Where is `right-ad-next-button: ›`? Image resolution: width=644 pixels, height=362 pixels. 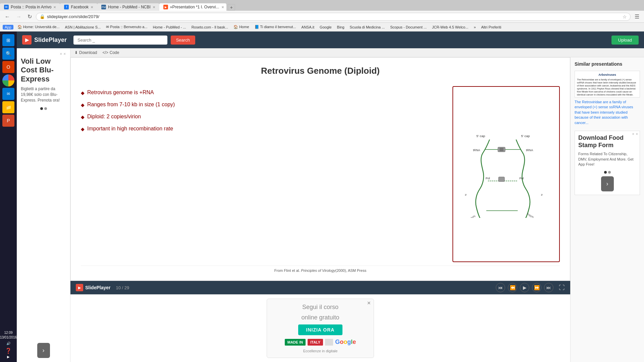
right-ad-next-button: › is located at coordinates (607, 184).